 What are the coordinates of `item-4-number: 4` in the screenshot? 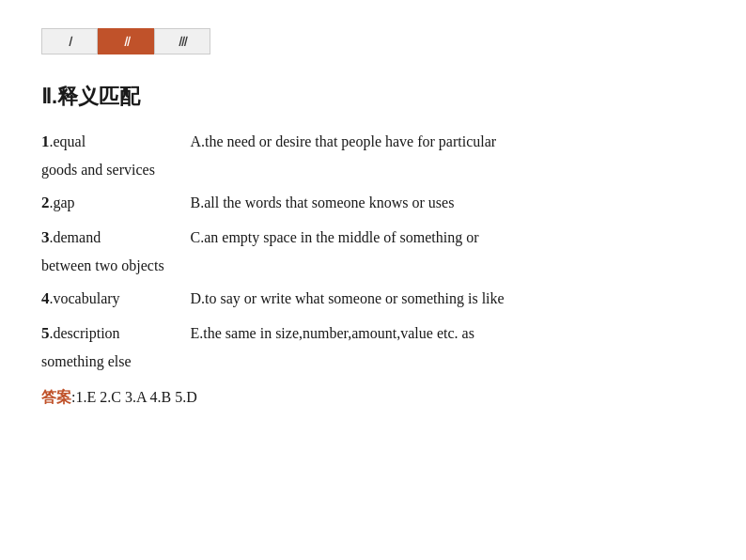 It's located at (45, 299).